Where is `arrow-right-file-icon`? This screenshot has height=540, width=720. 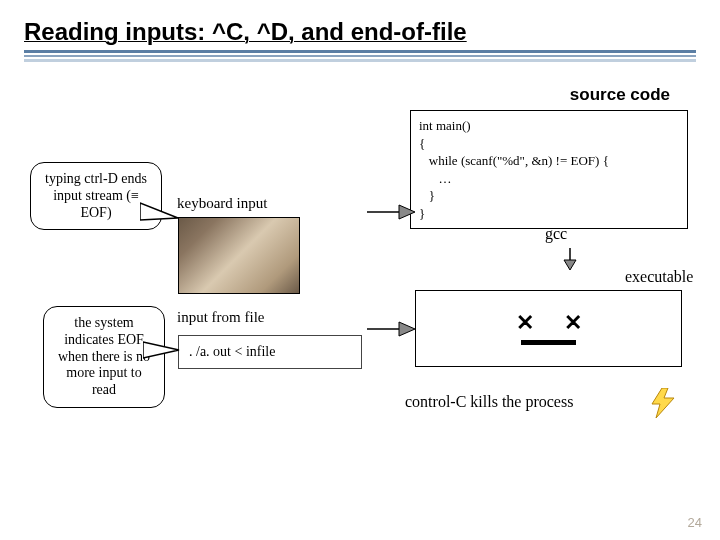
arrow-right-file-icon is located at coordinates (391, 329).